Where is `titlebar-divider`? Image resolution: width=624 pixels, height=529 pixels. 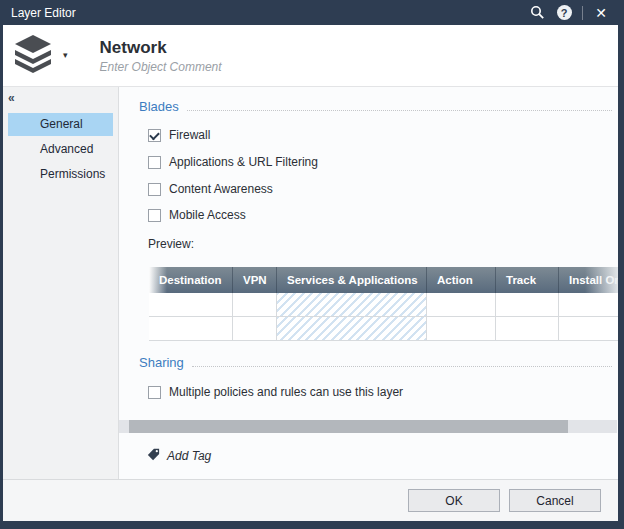
titlebar-divider is located at coordinates (582, 13).